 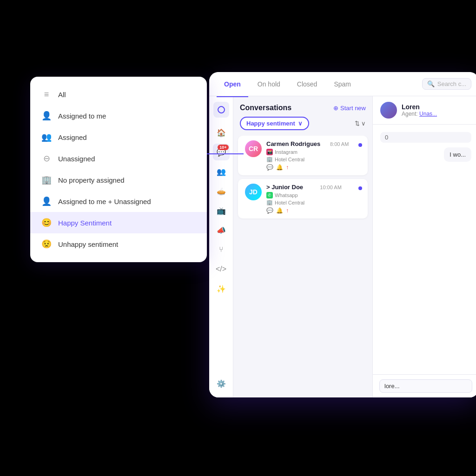 What do you see at coordinates (314, 155) in the screenshot?
I see `conv-info-carmen: Carmen Rodrigues 8:00 AM 📸 Instagram 🏢` at bounding box center [314, 155].